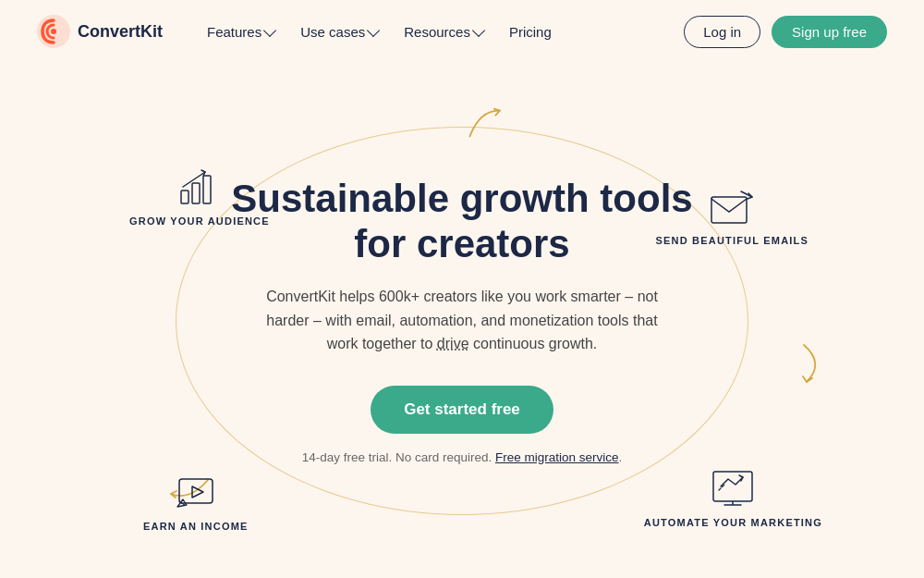  I want to click on trial-note: 14-day free trial. No card required. Fre…, so click(462, 457).